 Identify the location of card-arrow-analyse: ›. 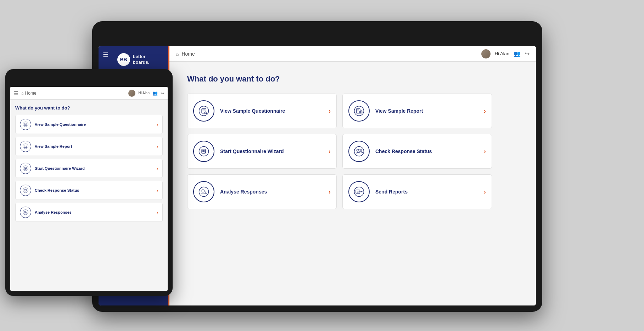
(330, 192).